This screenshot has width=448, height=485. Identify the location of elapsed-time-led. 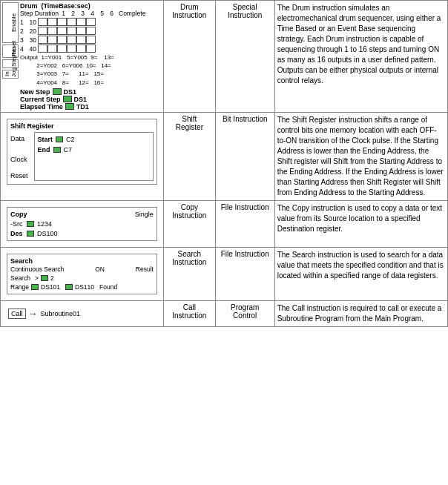
(70, 107).